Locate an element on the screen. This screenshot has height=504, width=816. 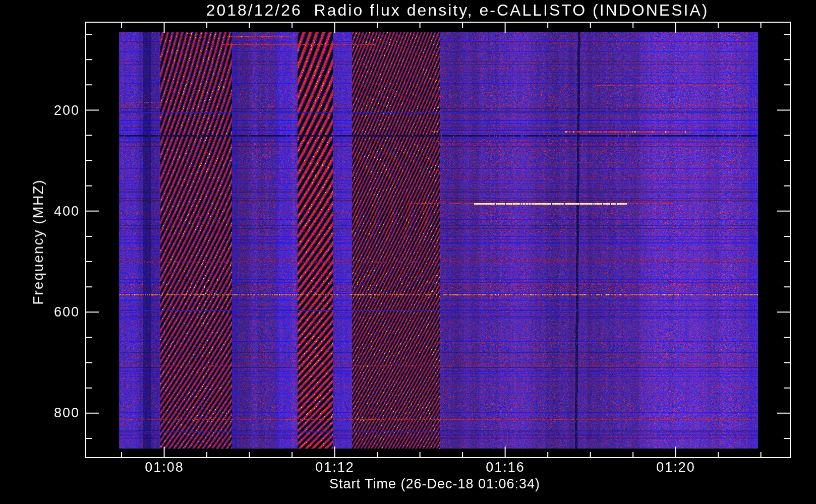
y-axis-label: Frequency (MHZ) is located at coordinates (38, 242).